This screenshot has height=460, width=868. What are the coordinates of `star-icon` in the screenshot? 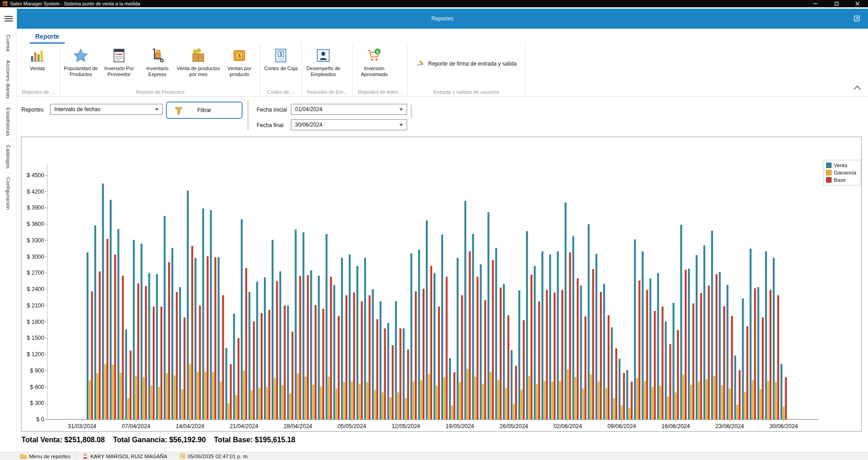 It's located at (81, 56).